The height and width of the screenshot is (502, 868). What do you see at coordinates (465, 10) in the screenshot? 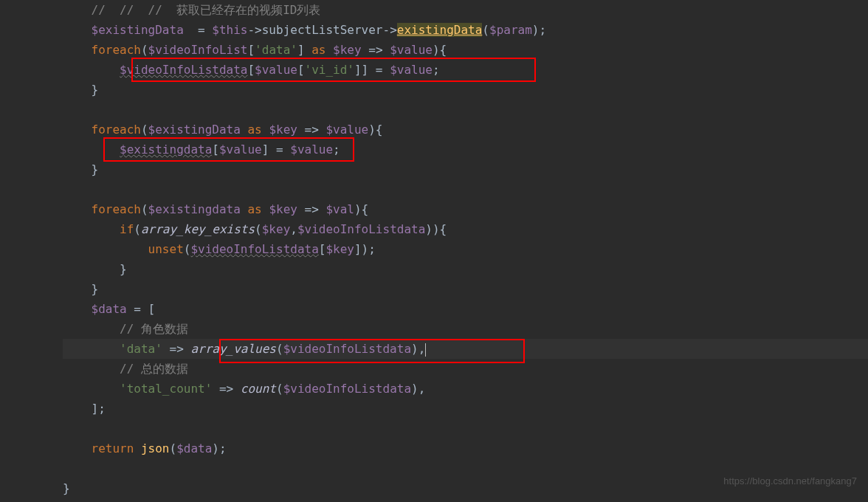
I see `code-line: // // // 获取已经存在的视频ID列表` at bounding box center [465, 10].